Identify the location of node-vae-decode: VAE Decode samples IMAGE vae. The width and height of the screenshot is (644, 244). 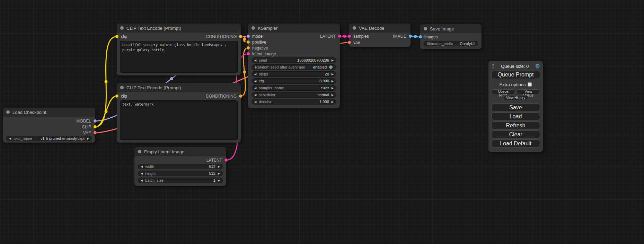
(380, 35).